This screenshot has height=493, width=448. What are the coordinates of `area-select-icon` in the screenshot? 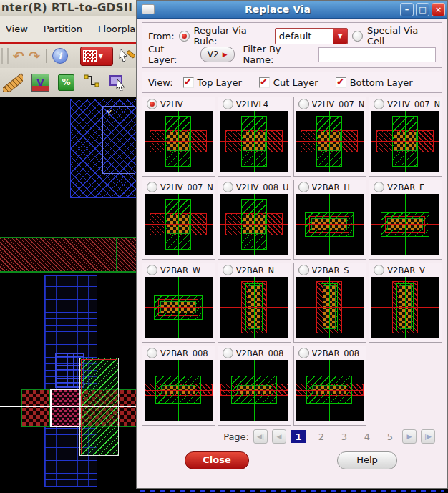 It's located at (118, 82).